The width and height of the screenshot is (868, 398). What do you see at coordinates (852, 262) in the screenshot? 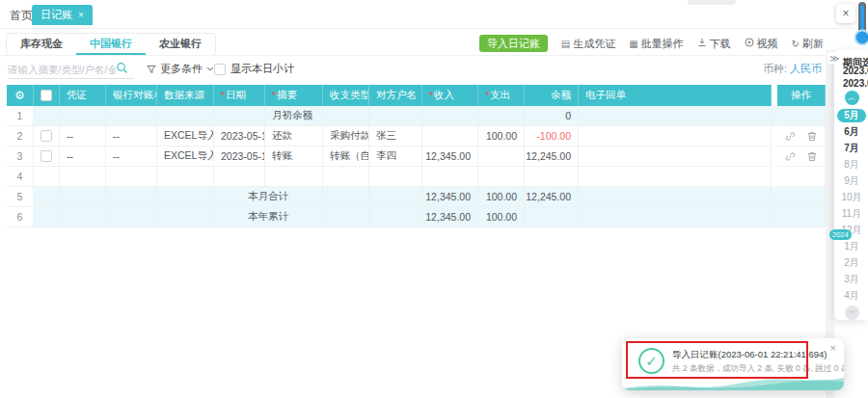
I see `month-item: 2月` at bounding box center [852, 262].